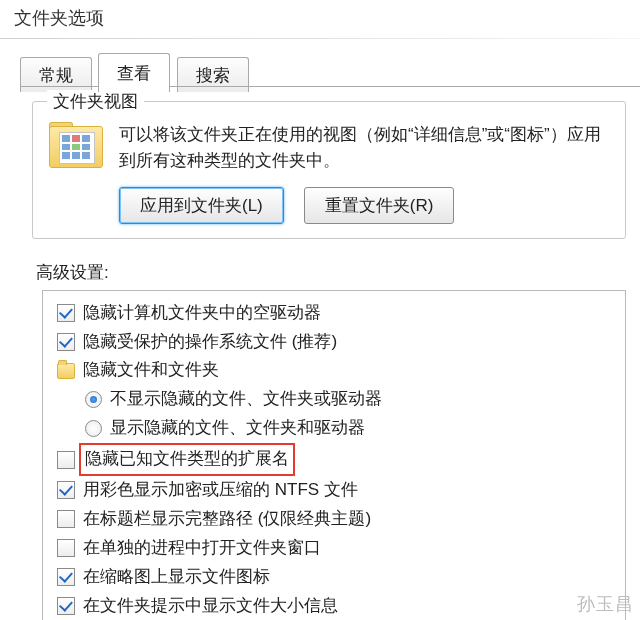 The image size is (640, 620). Describe the element at coordinates (380, 206) in the screenshot. I see `reset-folders-button: 重置文件夹(R)` at that location.